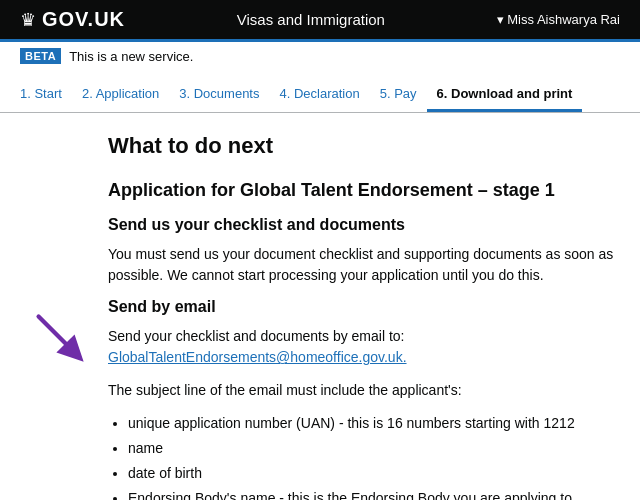 This screenshot has height=500, width=640. I want to click on arrow-decoration, so click(60, 338).